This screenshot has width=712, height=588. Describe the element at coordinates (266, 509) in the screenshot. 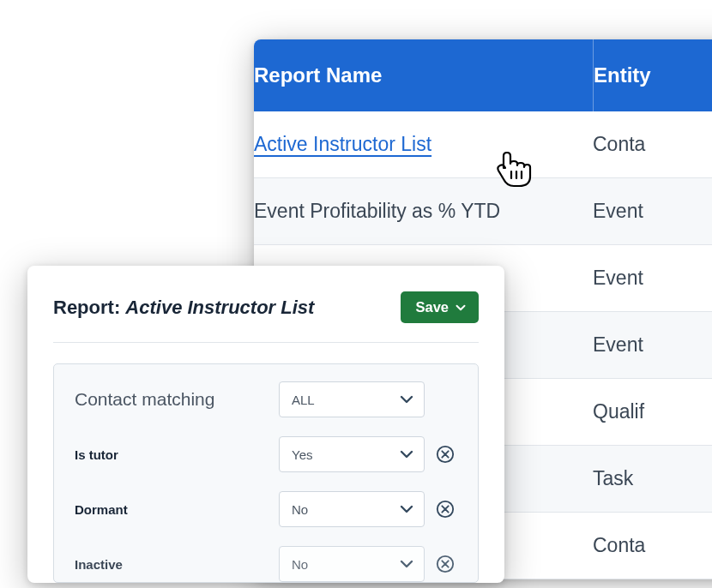

I see `filter-row: Dormant No` at that location.